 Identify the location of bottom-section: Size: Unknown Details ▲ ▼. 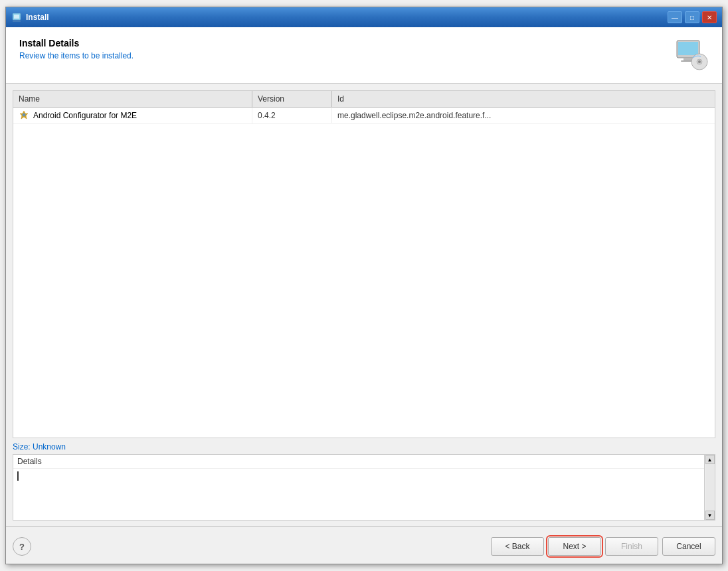
(364, 479).